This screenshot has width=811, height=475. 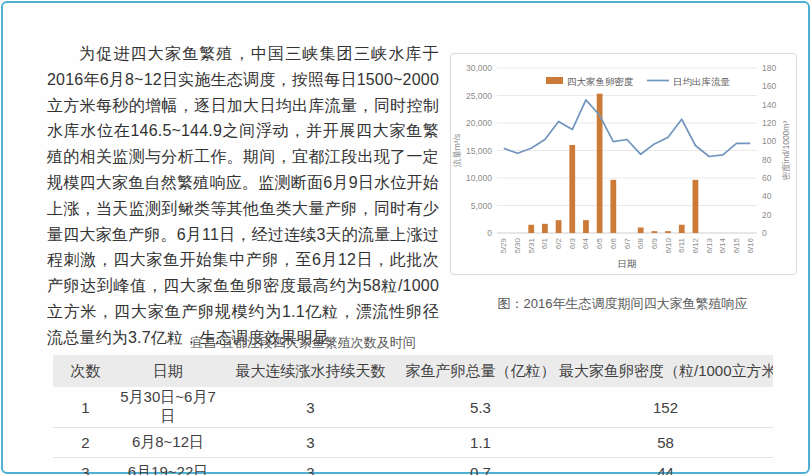 What do you see at coordinates (479, 96) in the screenshot?
I see `svg-text: 25,000` at bounding box center [479, 96].